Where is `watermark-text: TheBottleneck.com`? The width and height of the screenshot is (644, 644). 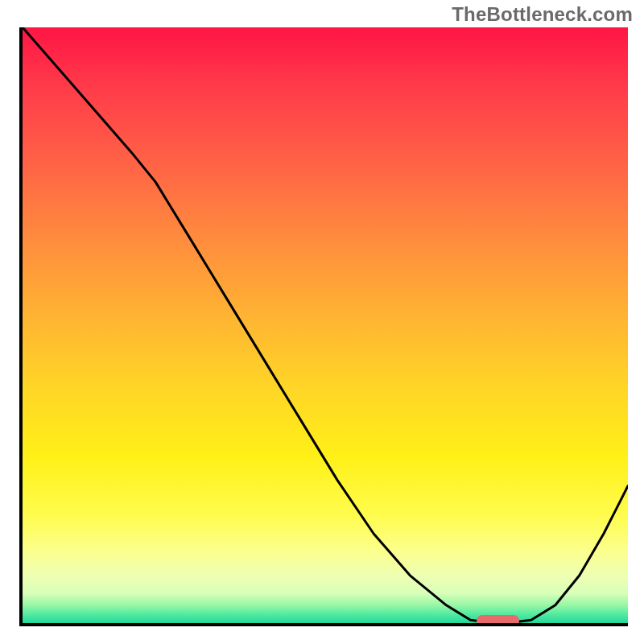 watermark-text: TheBottleneck.com is located at coordinates (543, 14).